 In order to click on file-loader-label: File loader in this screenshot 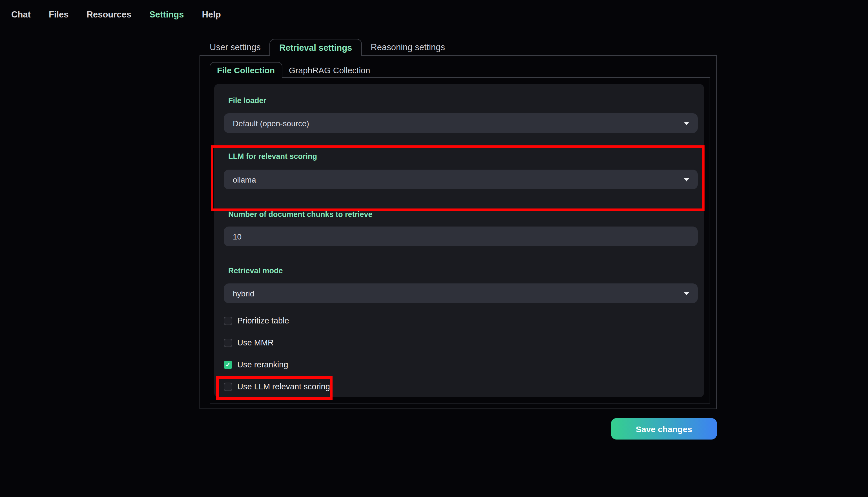, I will do `click(247, 100)`.